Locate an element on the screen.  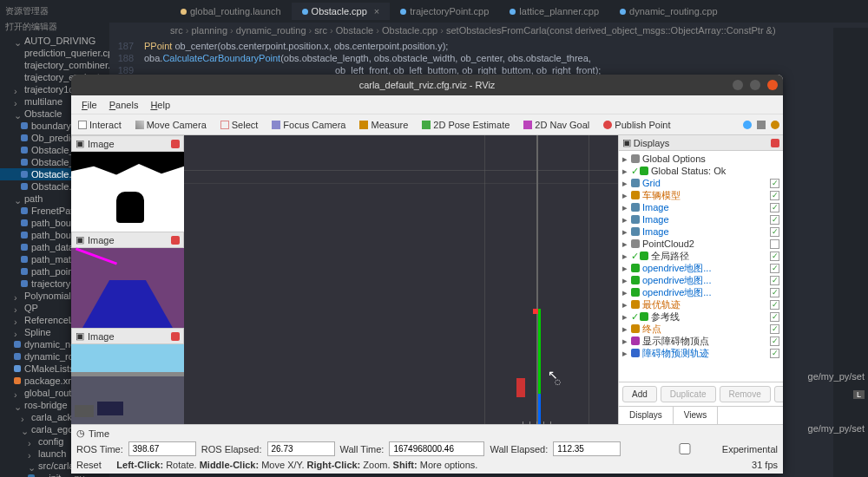
tool-focus: Focus Camera is located at coordinates (309, 125).